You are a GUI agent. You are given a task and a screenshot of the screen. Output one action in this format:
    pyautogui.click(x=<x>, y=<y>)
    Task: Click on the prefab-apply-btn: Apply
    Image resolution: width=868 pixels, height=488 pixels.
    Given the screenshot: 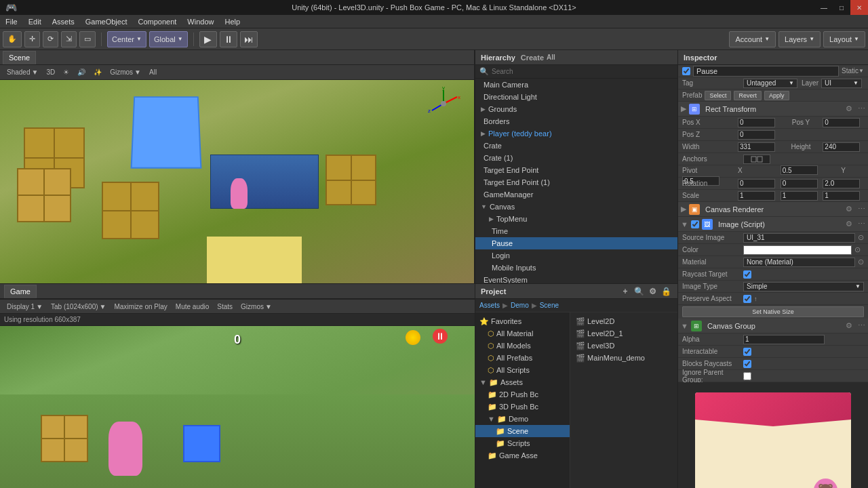 What is the action you would take?
    pyautogui.click(x=777, y=96)
    